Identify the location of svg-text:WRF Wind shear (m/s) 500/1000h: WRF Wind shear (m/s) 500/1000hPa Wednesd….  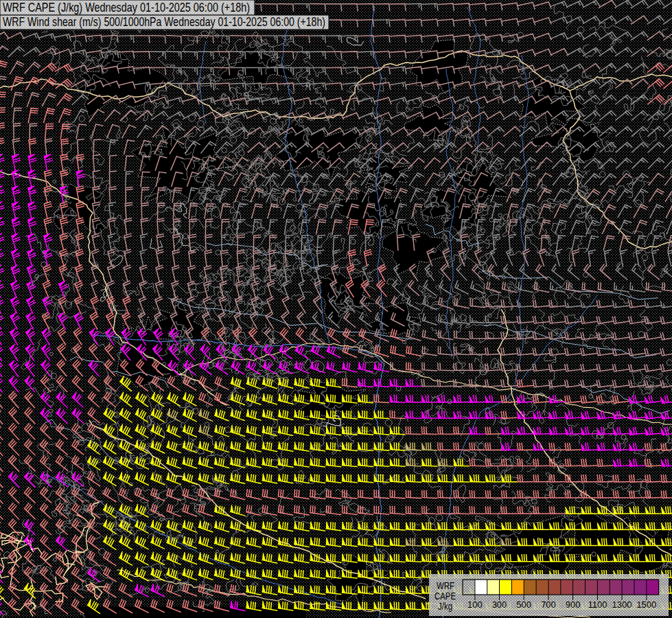
(164, 22).